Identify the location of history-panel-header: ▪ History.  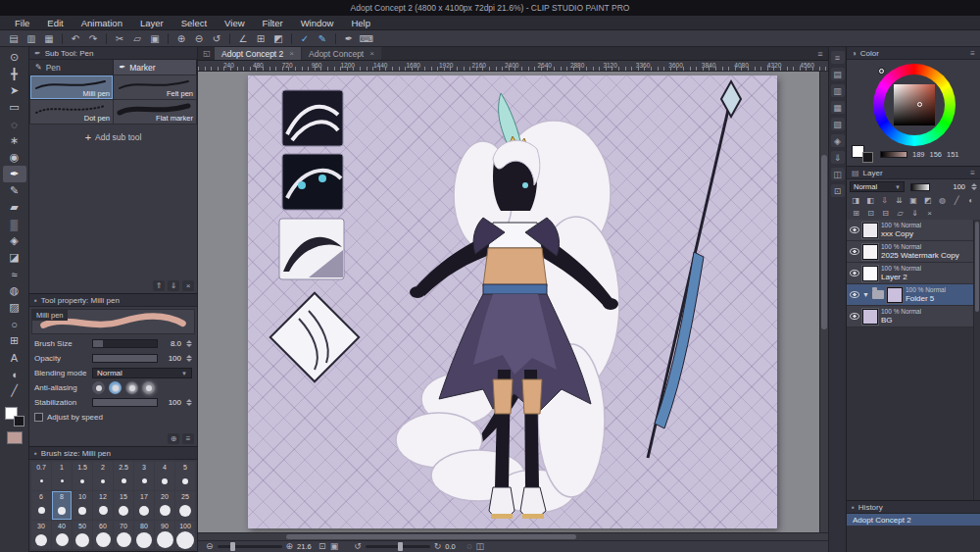
(913, 508).